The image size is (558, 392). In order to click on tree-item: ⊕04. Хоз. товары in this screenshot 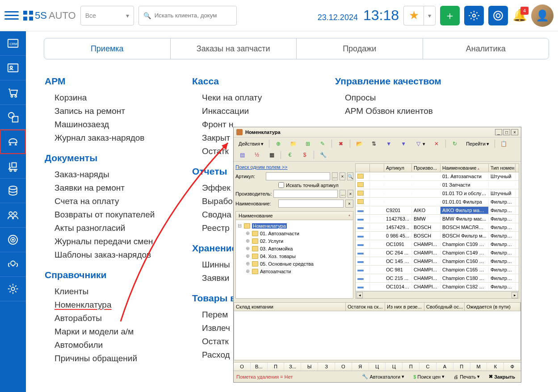, I will do `click(294, 256)`.